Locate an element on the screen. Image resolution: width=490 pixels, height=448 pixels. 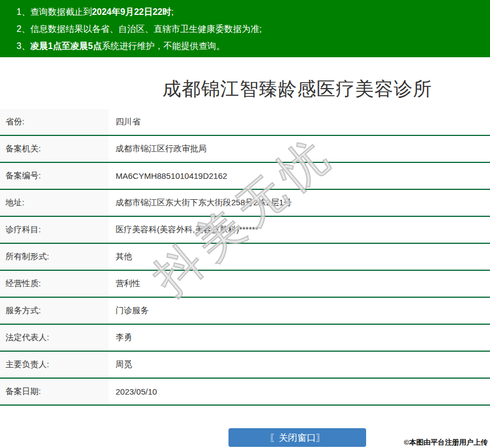
upload-credit-note: ©本图由平台注册用户上传 is located at coordinates (446, 442).